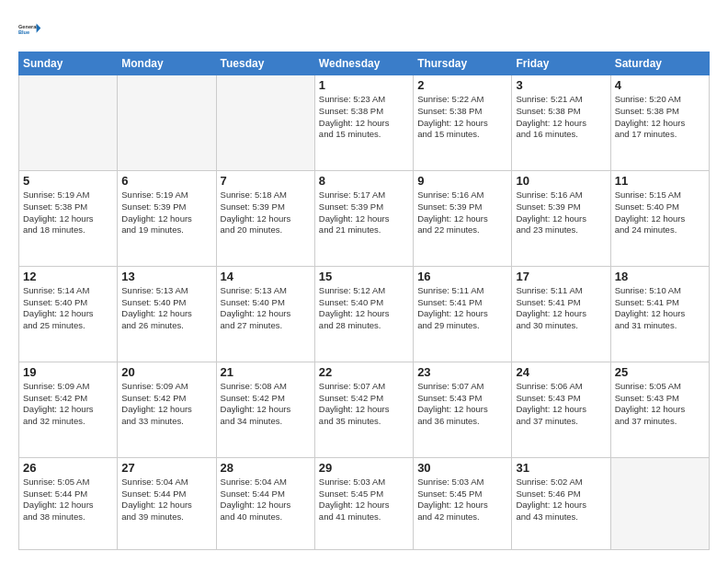  Describe the element at coordinates (68, 180) in the screenshot. I see `day-number: 5` at that location.